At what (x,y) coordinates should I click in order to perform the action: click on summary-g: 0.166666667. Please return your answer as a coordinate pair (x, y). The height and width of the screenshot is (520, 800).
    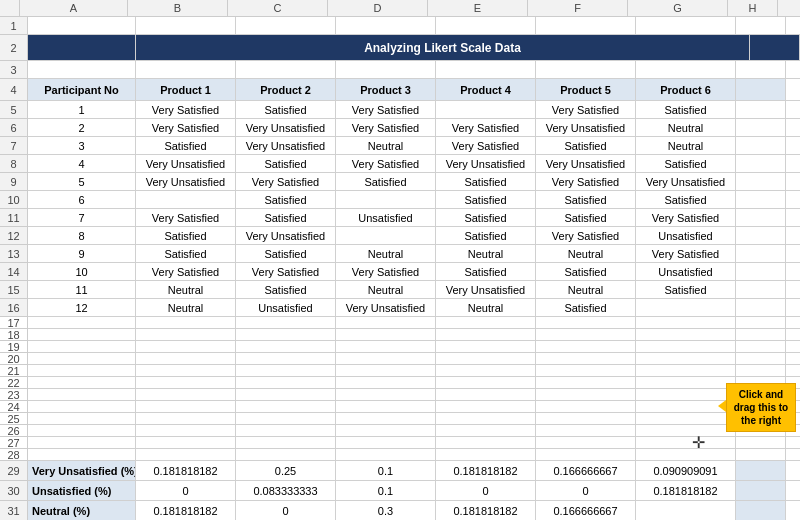
    Looking at the image, I should click on (586, 470).